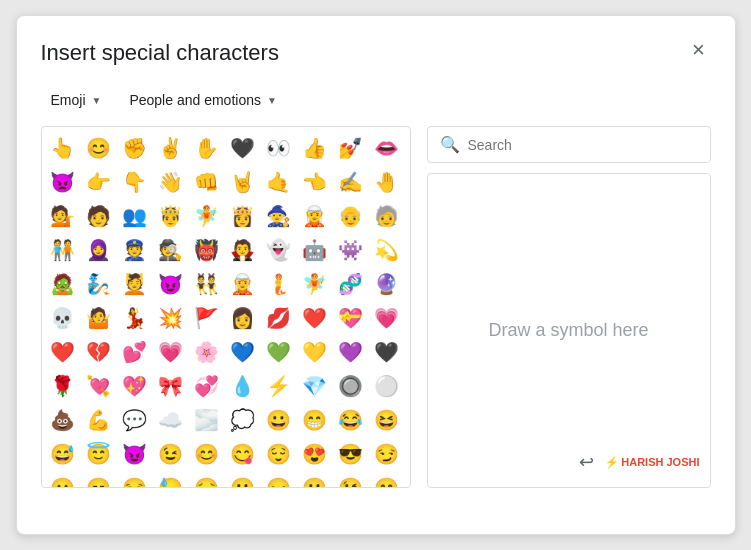  Describe the element at coordinates (207, 284) in the screenshot. I see `emoji-cell: 👯` at that location.